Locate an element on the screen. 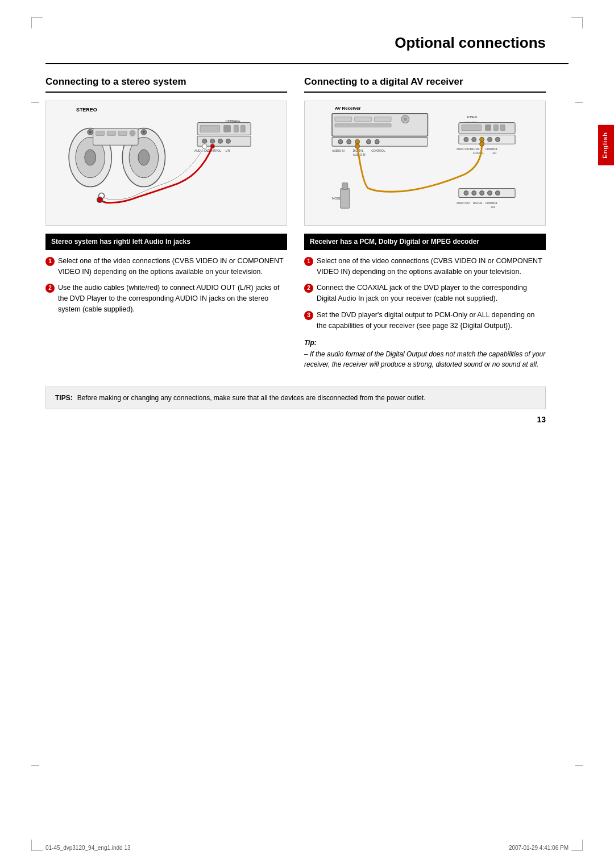 This screenshot has height=868, width=614. right-steps-list: 1 Select one of the video connections (C… is located at coordinates (425, 293).